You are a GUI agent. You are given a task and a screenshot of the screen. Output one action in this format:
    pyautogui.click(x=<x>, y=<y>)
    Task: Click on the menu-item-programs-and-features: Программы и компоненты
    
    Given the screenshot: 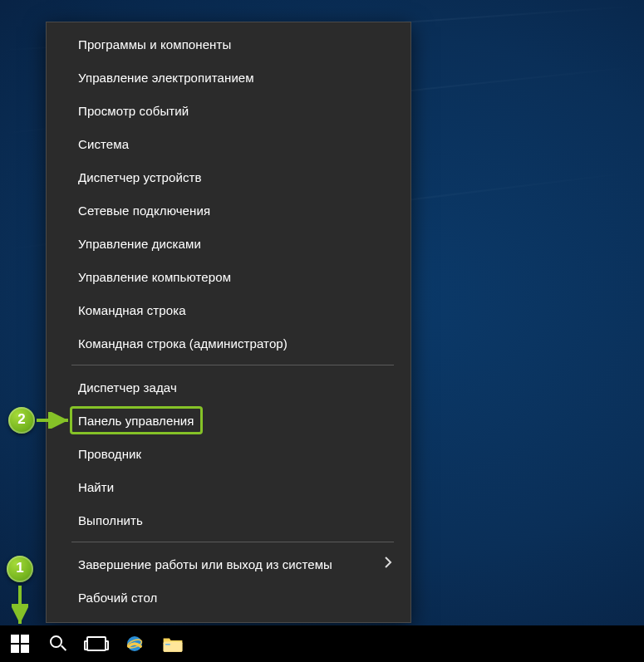 What is the action you would take?
    pyautogui.click(x=229, y=44)
    